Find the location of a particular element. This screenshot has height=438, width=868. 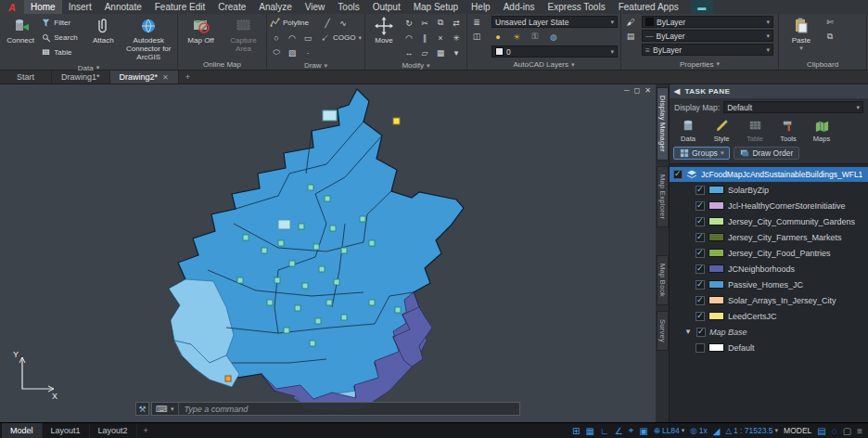

panel-label-autocad-layers: AutoCAD Layers▾ is located at coordinates (543, 65).